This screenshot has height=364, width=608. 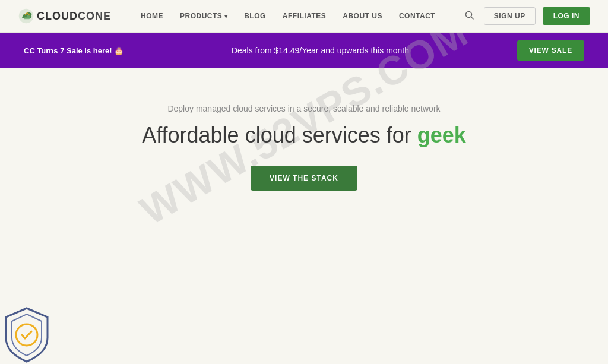 I want to click on view-sale-button: VIEW SALE, so click(x=551, y=50).